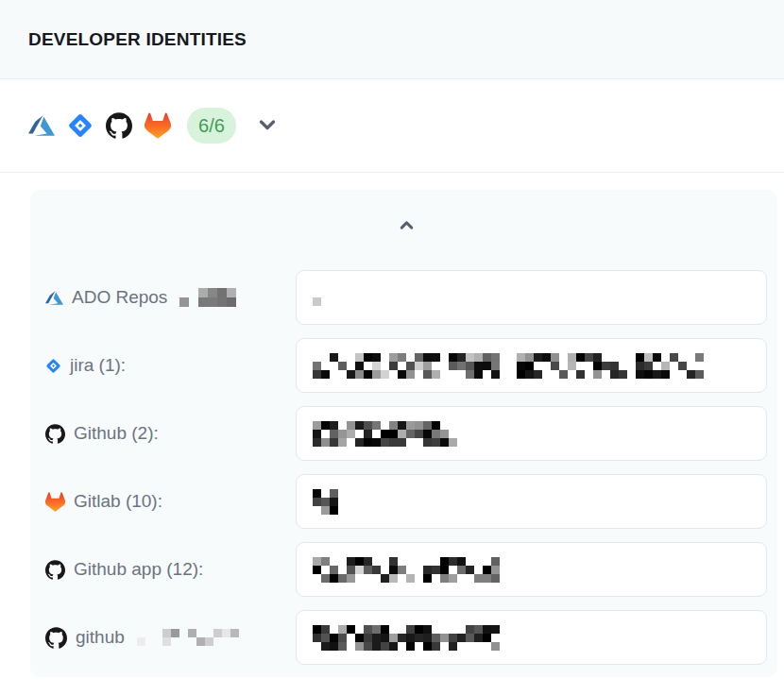 Image resolution: width=784 pixels, height=695 pixels. What do you see at coordinates (406, 637) in the screenshot?
I see `identity-row-github-user: github` at bounding box center [406, 637].